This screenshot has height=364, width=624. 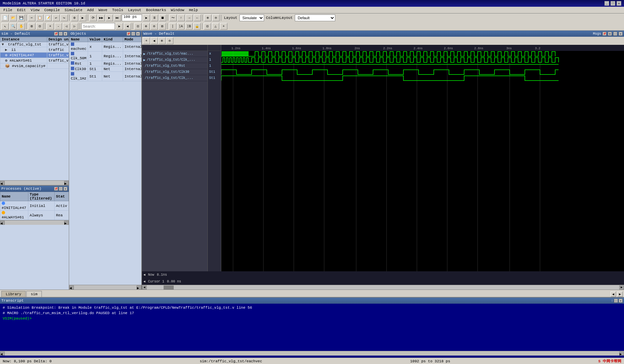 I want to click on process-close-button: ✕, so click(x=65, y=189).